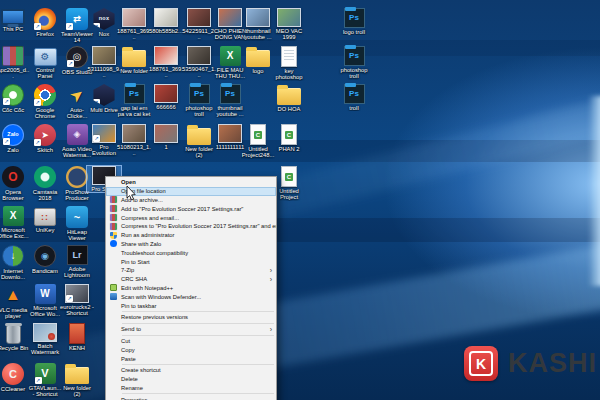 This screenshot has width=600, height=400. I want to click on desktop-icon-bandicam: ◉Bandicam, so click(45, 260).